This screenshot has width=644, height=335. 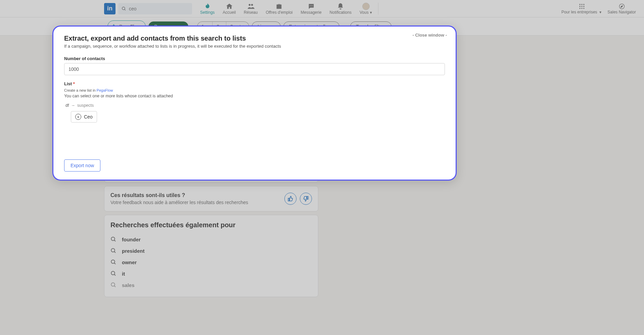 What do you see at coordinates (255, 96) in the screenshot?
I see `list-help-text: You can select one or more lists whose c…` at bounding box center [255, 96].